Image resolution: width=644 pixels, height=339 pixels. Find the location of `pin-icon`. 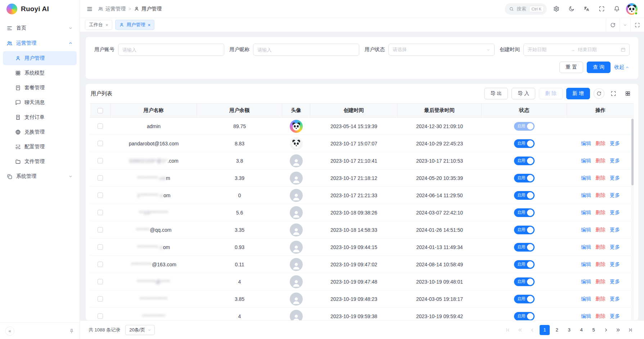

pin-icon is located at coordinates (72, 331).